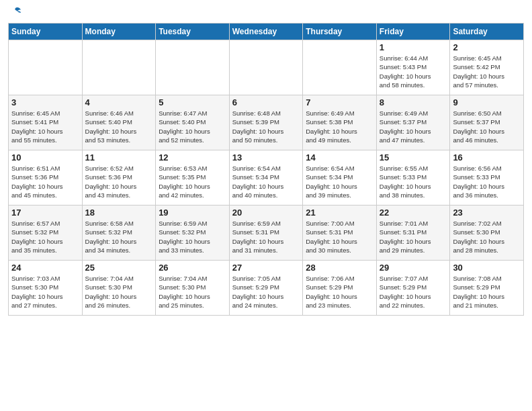 Image resolution: width=532 pixels, height=411 pixels. I want to click on calendar-cell: 9Sunrise: 6:50 AM Sunset: 5:37 PM Daylig…, so click(487, 123).